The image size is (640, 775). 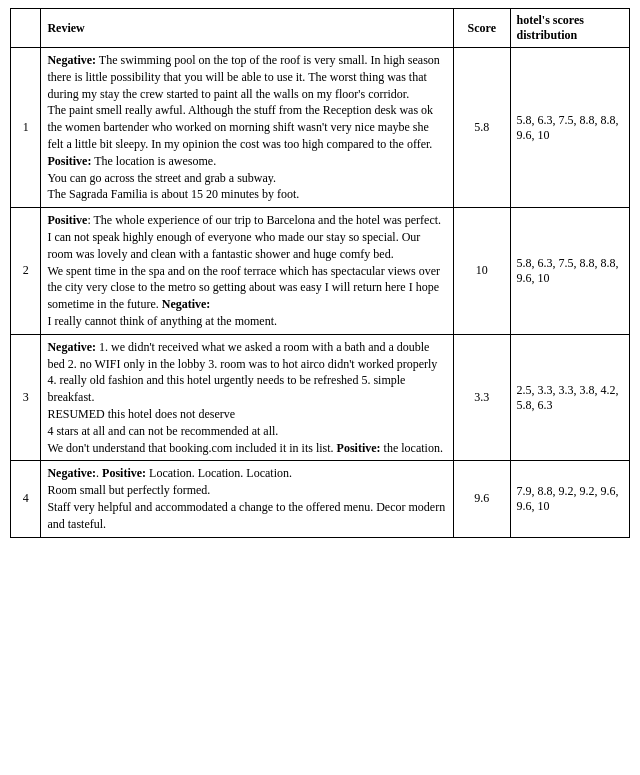 What do you see at coordinates (141, 414) in the screenshot?
I see `review-normal-segment: RESUMED this hotel does not deserve` at bounding box center [141, 414].